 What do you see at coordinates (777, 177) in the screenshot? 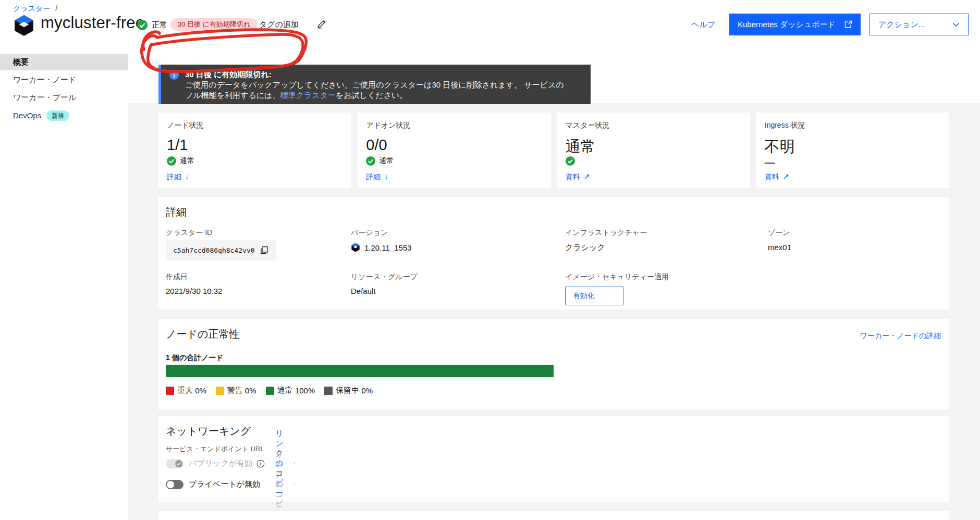
I see `ingress-docs-link: 資料↗` at bounding box center [777, 177].